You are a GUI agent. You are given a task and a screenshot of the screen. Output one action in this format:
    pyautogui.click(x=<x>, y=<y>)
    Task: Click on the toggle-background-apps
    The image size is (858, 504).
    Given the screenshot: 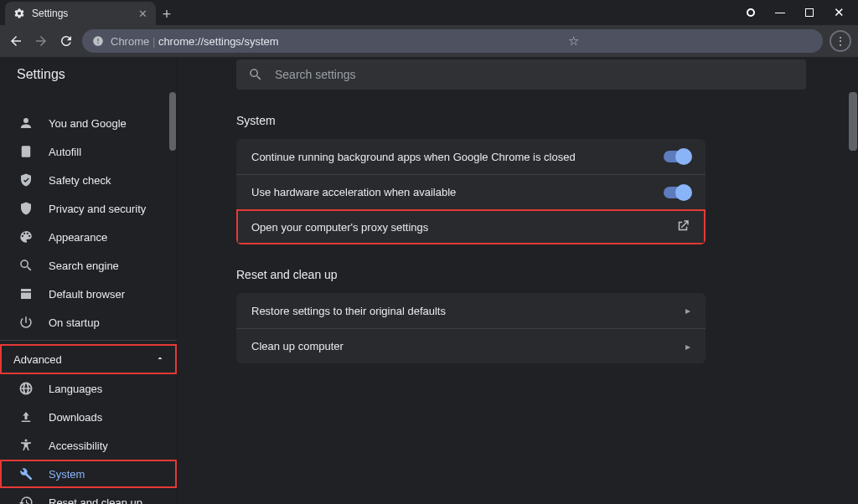 What is the action you would take?
    pyautogui.click(x=677, y=157)
    